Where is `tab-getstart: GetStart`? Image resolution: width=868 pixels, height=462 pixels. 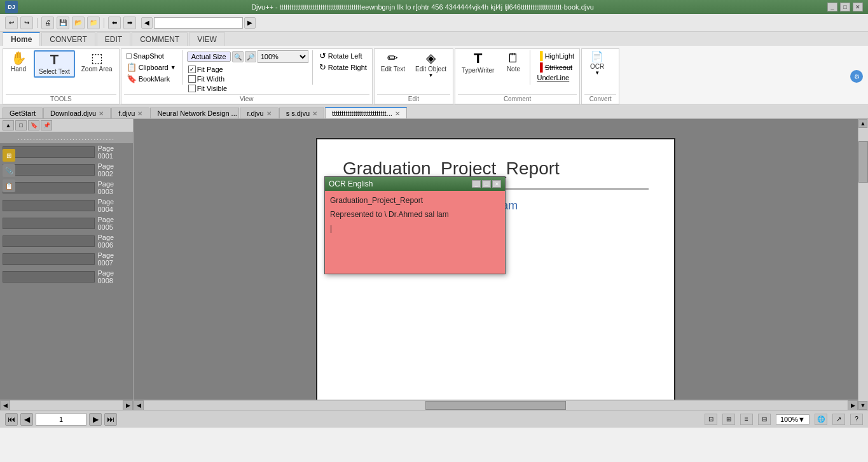 tab-getstart: GetStart is located at coordinates (23, 113).